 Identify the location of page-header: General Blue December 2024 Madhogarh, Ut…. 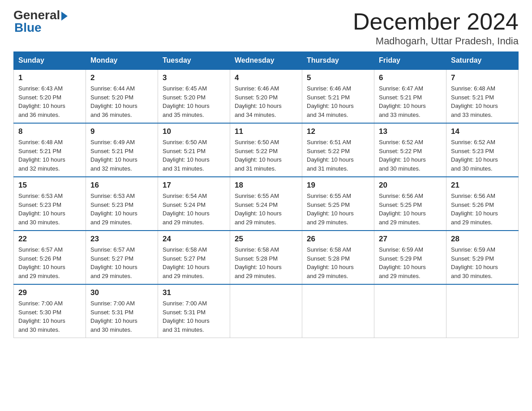
(266, 28).